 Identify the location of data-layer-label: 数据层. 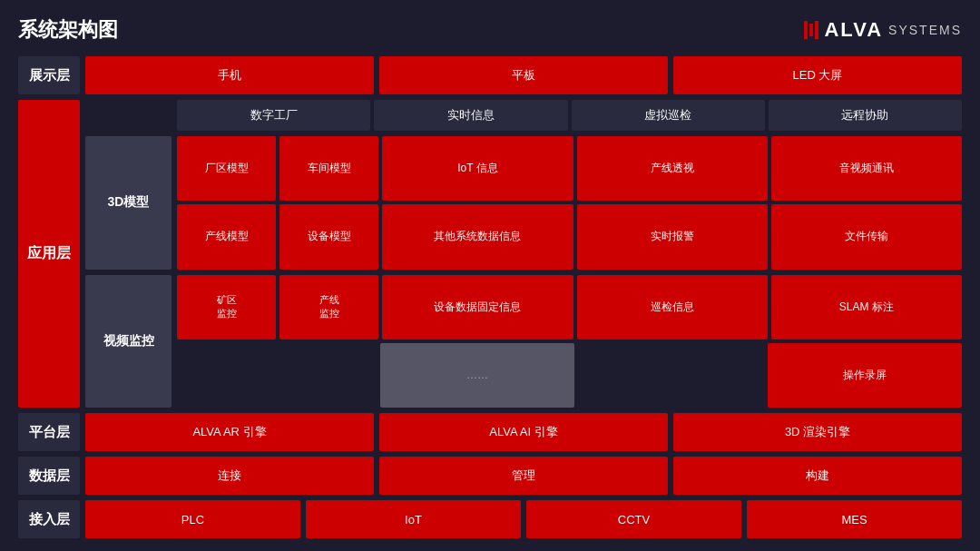
(49, 476).